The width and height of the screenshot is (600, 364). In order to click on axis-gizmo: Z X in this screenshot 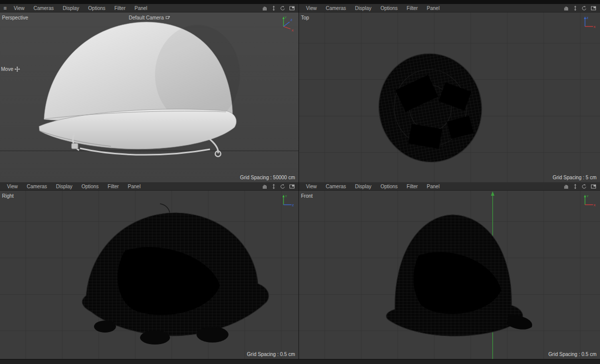, I will do `click(588, 23)`.